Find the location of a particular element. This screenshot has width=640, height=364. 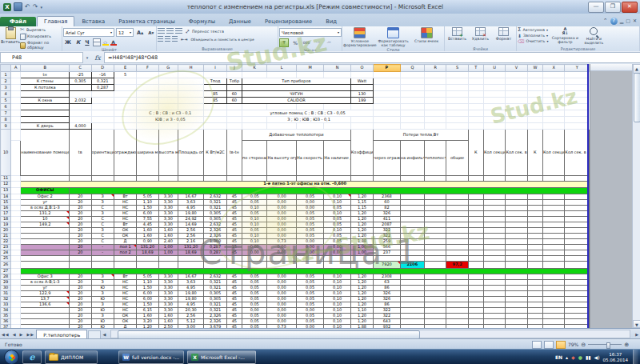

row-header-19: 19 is located at coordinates (6, 224).